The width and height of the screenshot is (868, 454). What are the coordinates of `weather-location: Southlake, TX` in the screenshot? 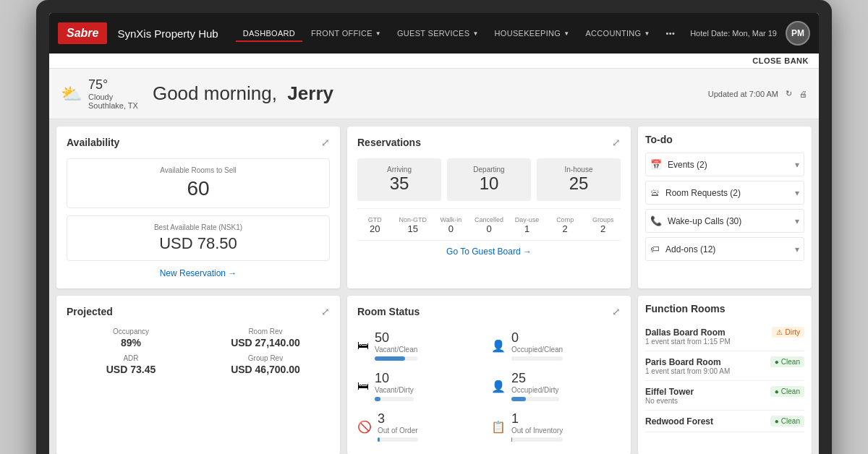 It's located at (113, 106).